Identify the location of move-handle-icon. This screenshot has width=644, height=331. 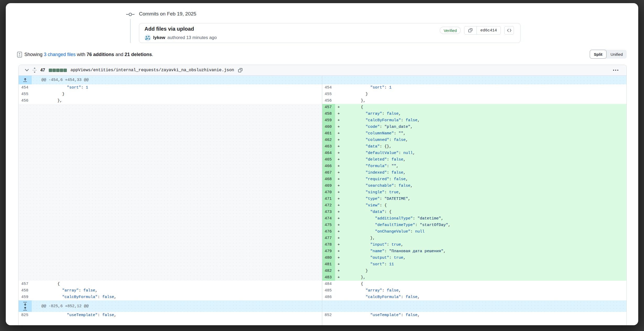
(35, 70).